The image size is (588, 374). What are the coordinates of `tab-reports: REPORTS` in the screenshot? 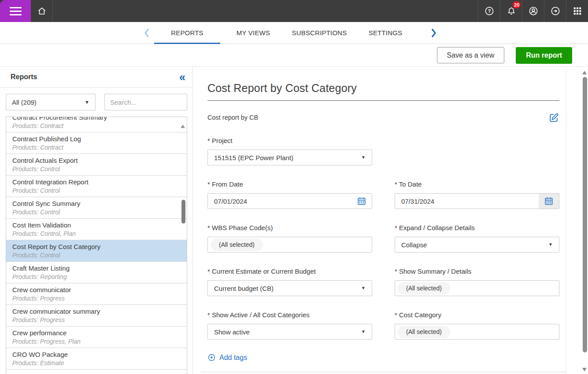 It's located at (187, 33).